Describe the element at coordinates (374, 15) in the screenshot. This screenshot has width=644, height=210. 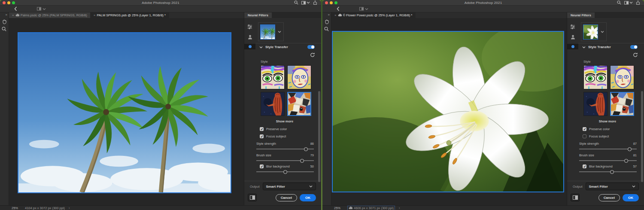
I see `document-tab-active: × © Flower Power.psdc @ 25% (Layer 1, RG…` at that location.